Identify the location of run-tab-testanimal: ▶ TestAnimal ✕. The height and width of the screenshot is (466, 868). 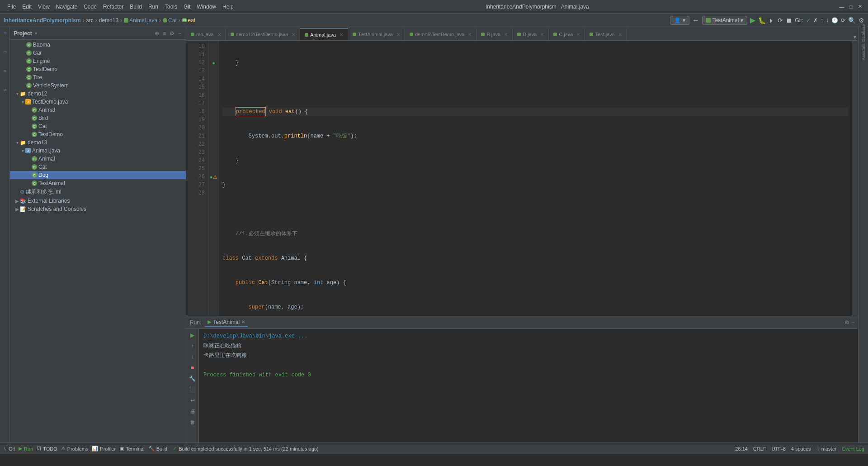
(226, 323).